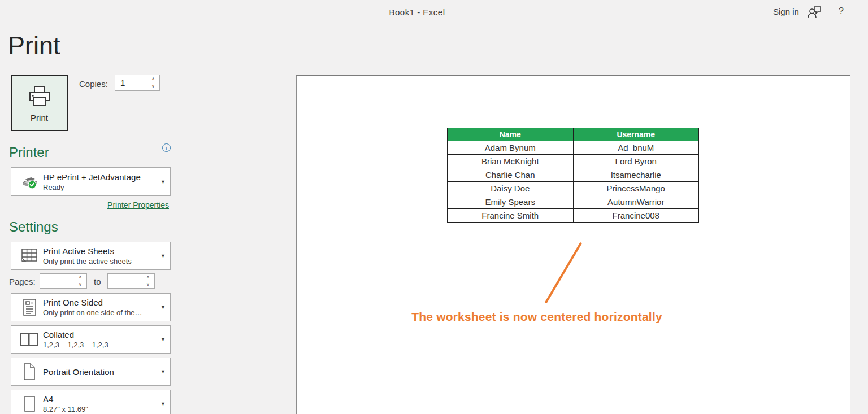 This screenshot has height=414, width=868. I want to click on table-cell: Francine Smith, so click(511, 216).